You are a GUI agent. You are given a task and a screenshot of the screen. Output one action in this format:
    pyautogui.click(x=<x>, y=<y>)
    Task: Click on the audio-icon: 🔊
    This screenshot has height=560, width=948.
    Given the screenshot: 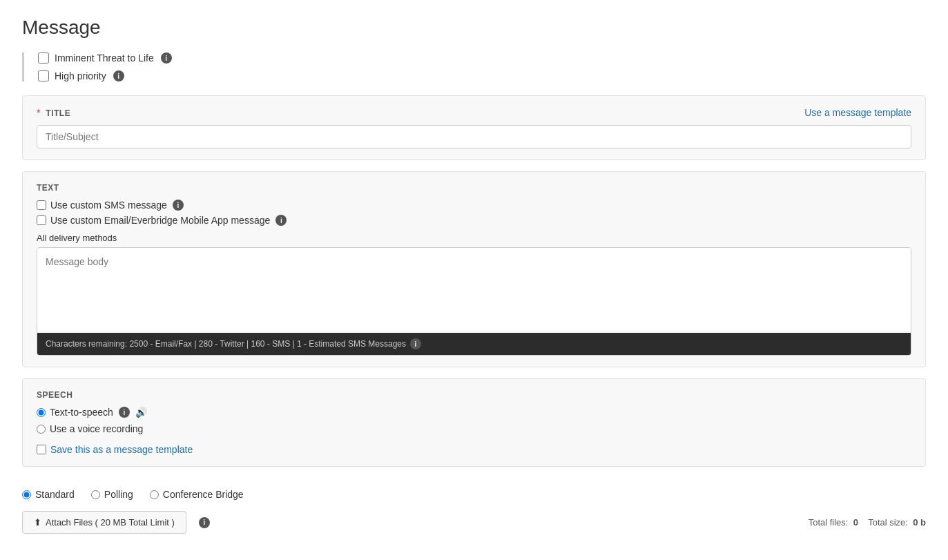 What is the action you would take?
    pyautogui.click(x=141, y=412)
    